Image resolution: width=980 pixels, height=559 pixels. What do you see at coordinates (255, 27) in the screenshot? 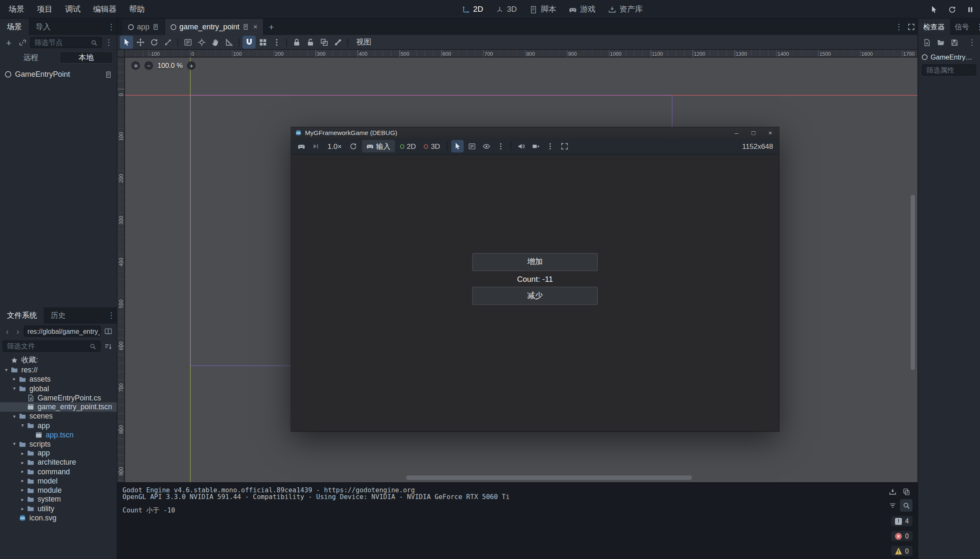
I see `close-tab-button: ×` at bounding box center [255, 27].